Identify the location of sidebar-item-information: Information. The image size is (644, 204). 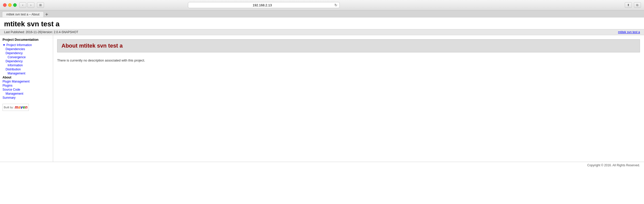
(26, 65).